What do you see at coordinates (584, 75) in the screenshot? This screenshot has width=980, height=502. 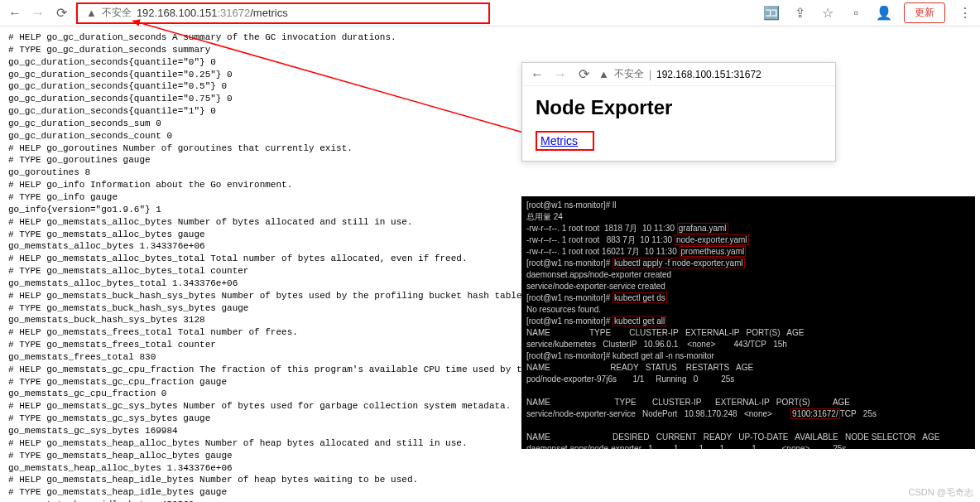 I see `overlay-reload-button: ⟳` at bounding box center [584, 75].